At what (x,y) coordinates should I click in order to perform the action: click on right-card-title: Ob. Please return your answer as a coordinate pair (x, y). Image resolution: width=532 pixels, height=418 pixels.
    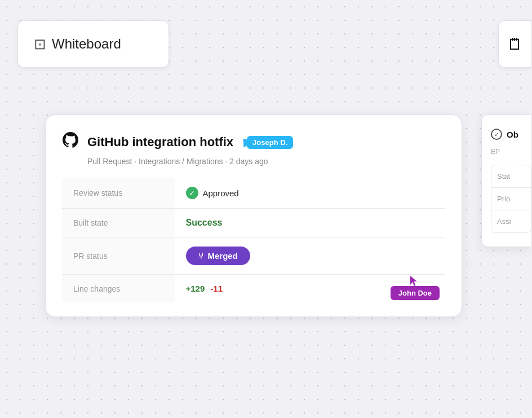
    Looking at the image, I should click on (513, 134).